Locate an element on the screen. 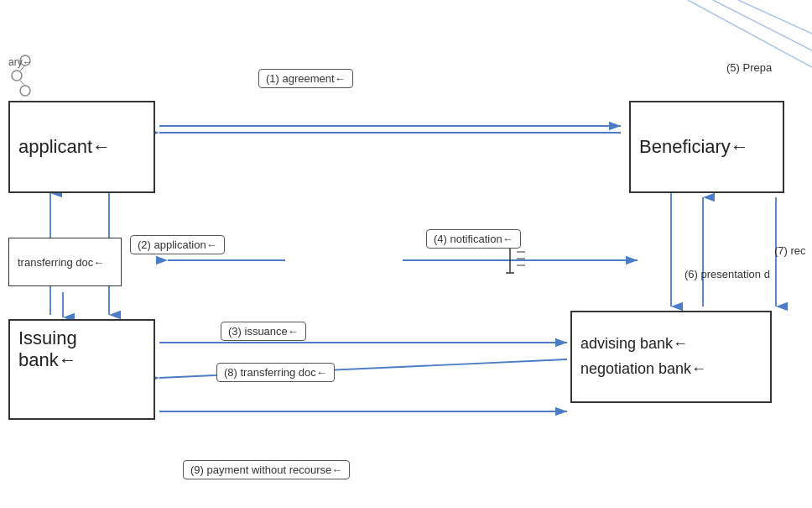 The height and width of the screenshot is (508, 812). transferring-doc-label: transferring doc← is located at coordinates (60, 262).